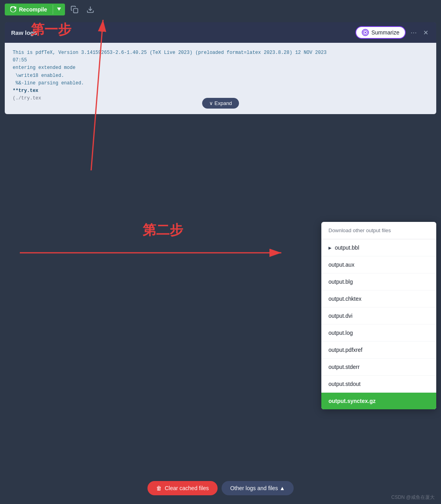  What do you see at coordinates (220, 76) in the screenshot?
I see `log-line-4: \write18 enabled.` at bounding box center [220, 76].